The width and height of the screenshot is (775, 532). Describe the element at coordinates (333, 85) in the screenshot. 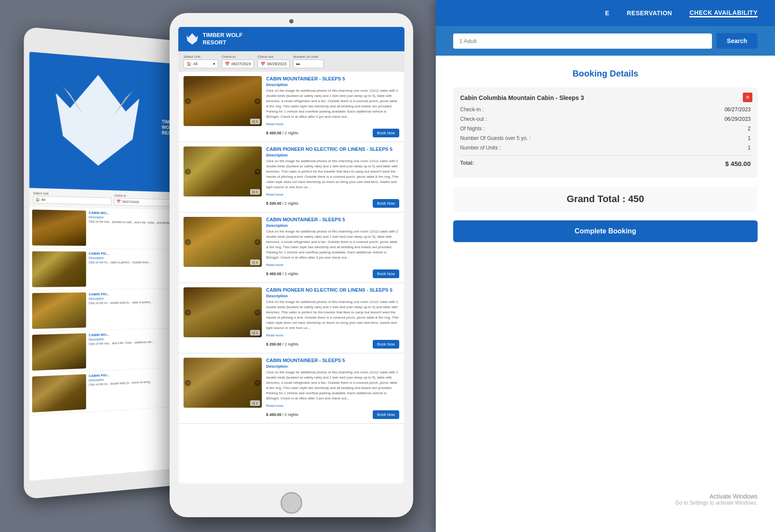

I see `front-listing-desc-label-1: Description` at that location.